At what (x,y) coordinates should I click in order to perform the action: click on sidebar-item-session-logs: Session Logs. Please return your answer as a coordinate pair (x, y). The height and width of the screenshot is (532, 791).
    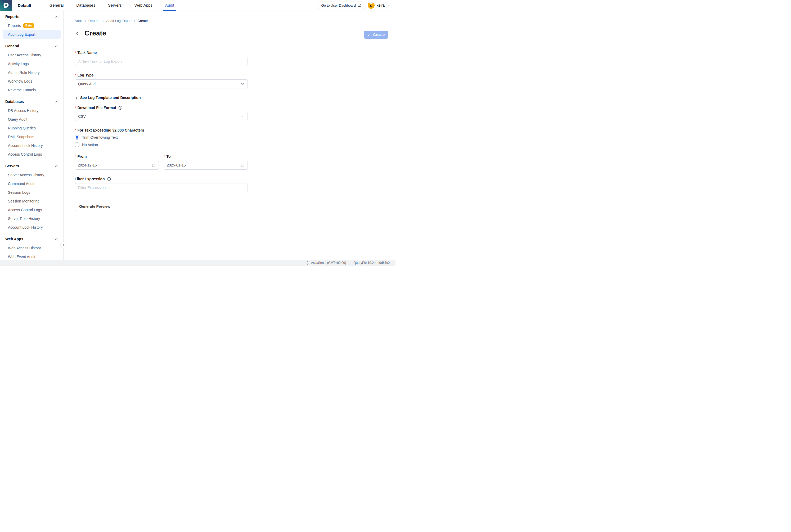
    Looking at the image, I should click on (32, 192).